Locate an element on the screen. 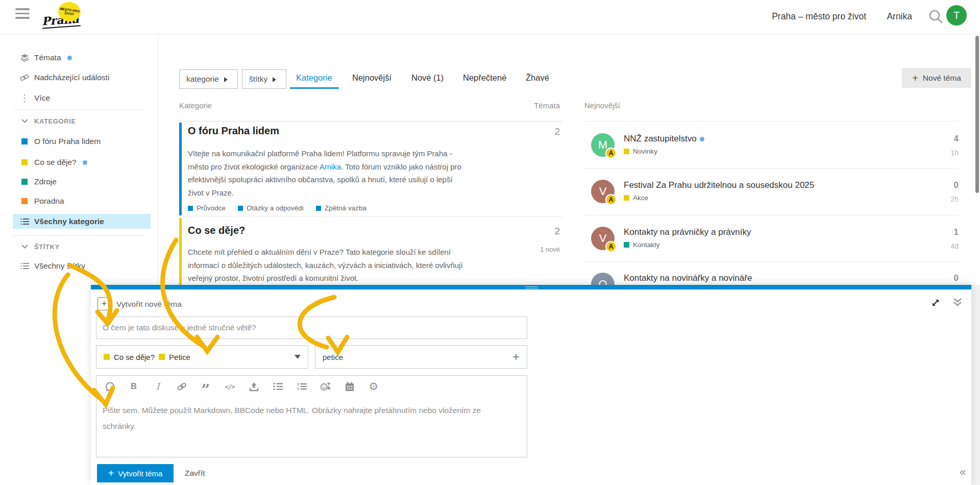 Image resolution: width=980 pixels, height=485 pixels. hamburger-menu-icon is located at coordinates (22, 14).